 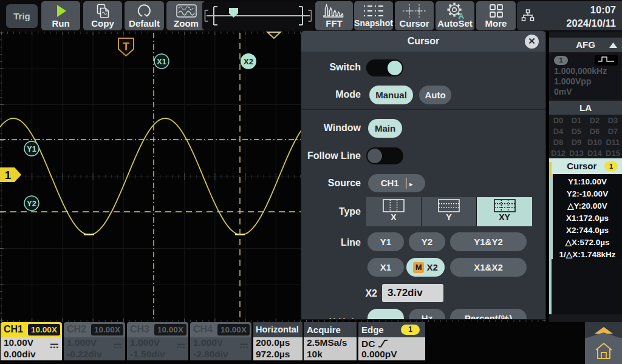 I want to click on svg-text: Y1, so click(x=32, y=149).